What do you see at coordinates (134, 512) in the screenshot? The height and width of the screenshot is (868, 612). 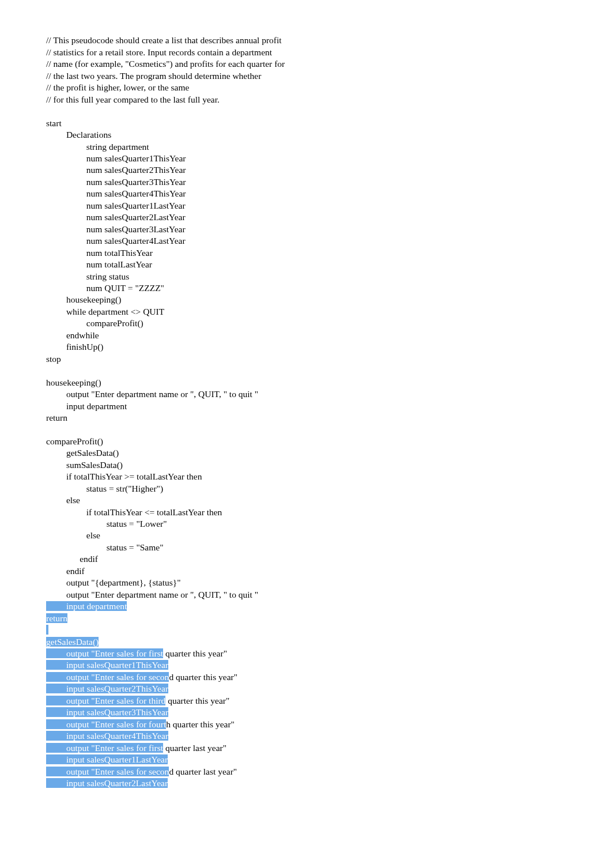 I see `code-line: if totalThisYear <= totalLastYear then` at bounding box center [134, 512].